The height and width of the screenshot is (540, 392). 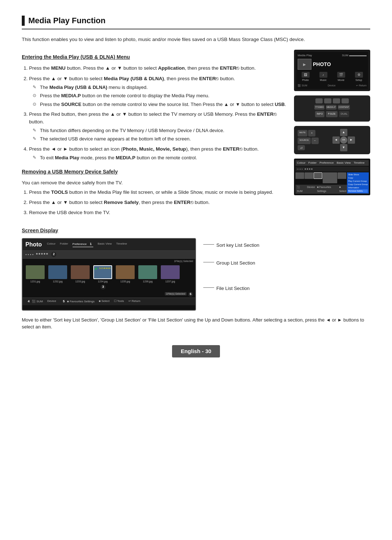 I want to click on tab-preference: Preference 1, so click(x=83, y=245).